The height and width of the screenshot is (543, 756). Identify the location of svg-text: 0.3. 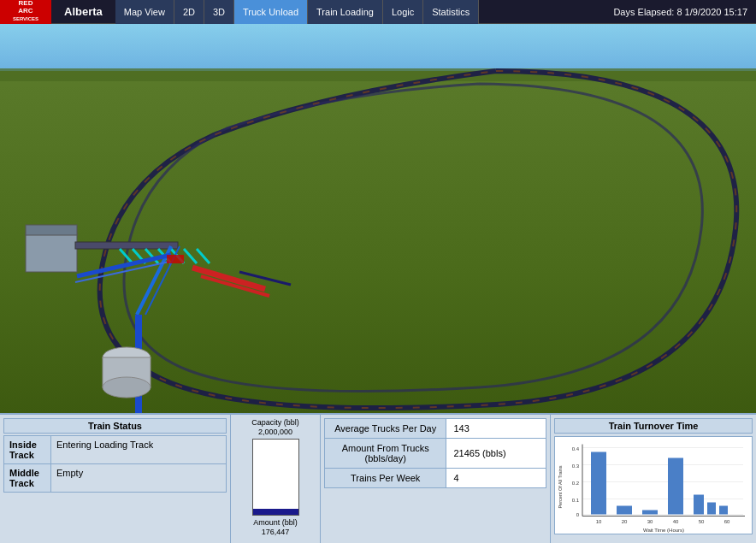
(576, 466).